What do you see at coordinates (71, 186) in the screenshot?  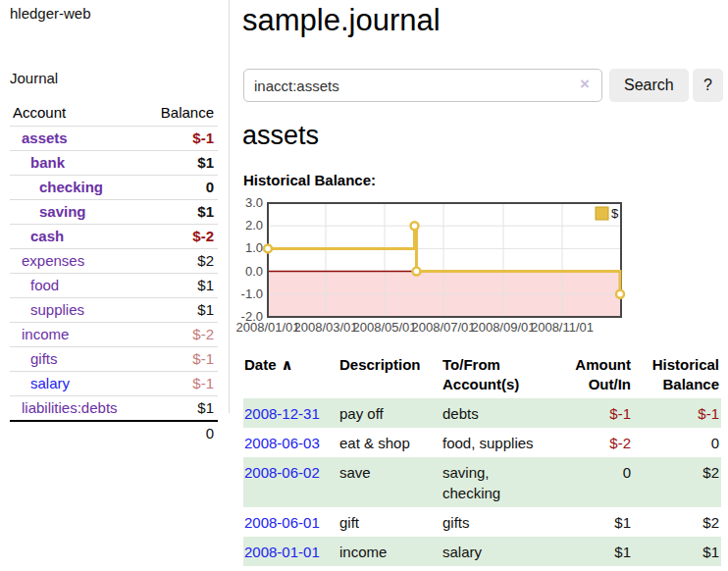 I see `account-link: checking` at bounding box center [71, 186].